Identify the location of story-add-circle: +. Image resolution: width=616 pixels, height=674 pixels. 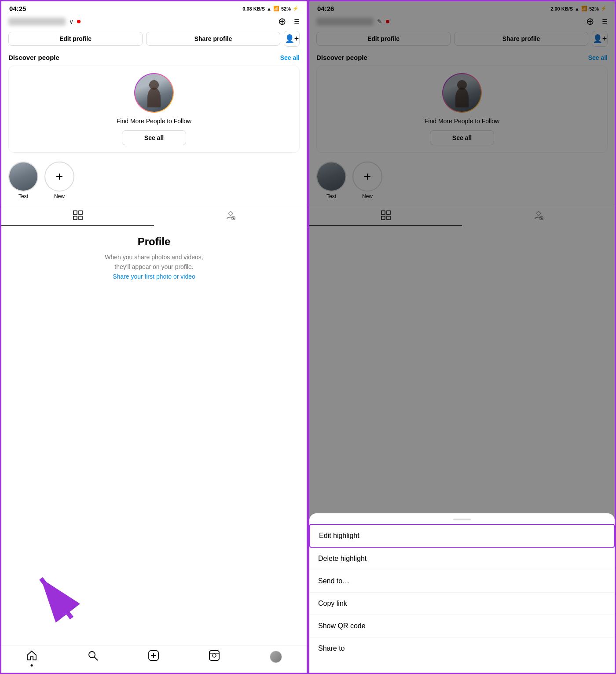
(59, 177).